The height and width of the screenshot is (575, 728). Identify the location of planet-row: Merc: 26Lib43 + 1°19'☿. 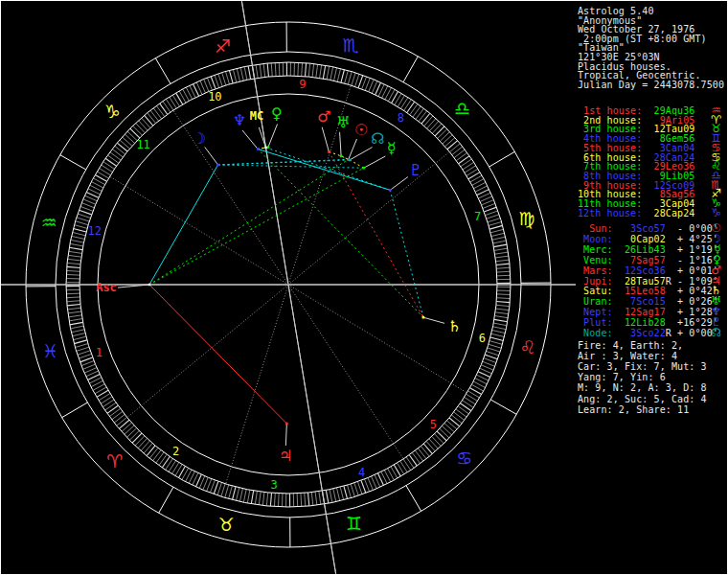
(652, 250).